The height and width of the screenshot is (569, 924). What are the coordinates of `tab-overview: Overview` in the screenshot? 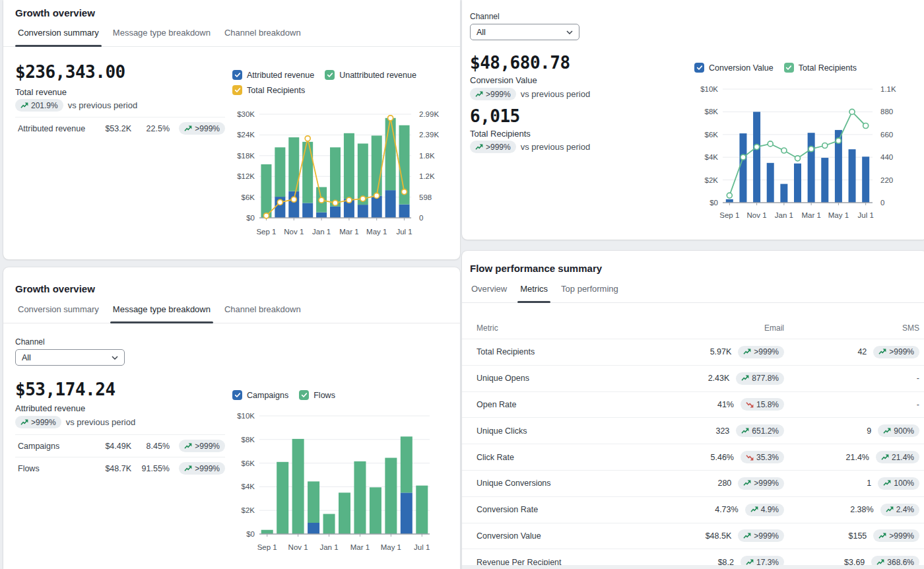 It's located at (489, 291).